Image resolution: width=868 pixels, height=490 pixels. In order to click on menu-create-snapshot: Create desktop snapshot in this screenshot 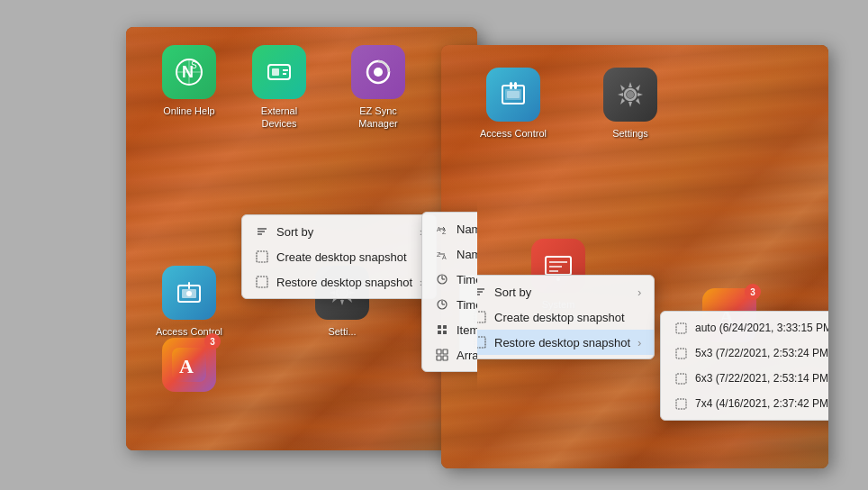, I will do `click(339, 257)`.